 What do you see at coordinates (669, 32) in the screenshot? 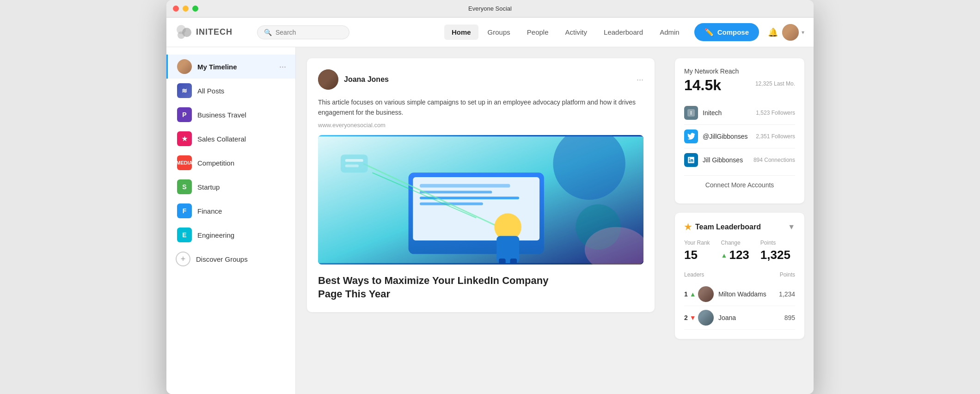
I see `nav-admin: Admin` at bounding box center [669, 32].